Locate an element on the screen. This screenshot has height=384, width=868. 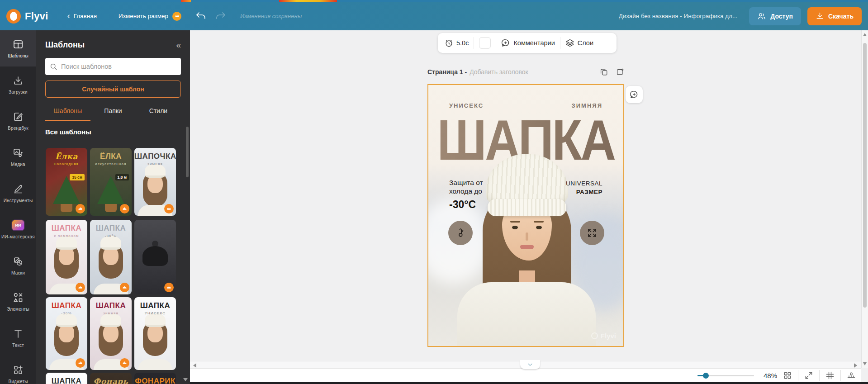
undo-button is located at coordinates (201, 16).